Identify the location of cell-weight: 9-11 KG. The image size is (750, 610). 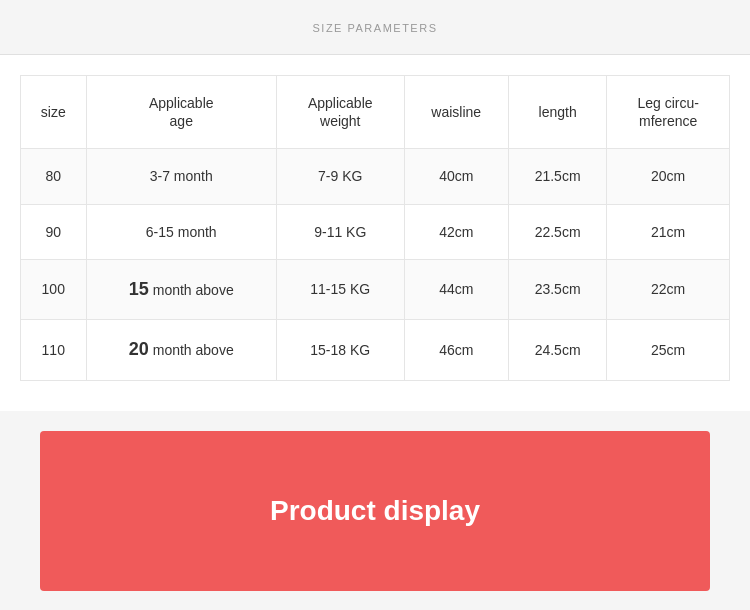
(340, 232).